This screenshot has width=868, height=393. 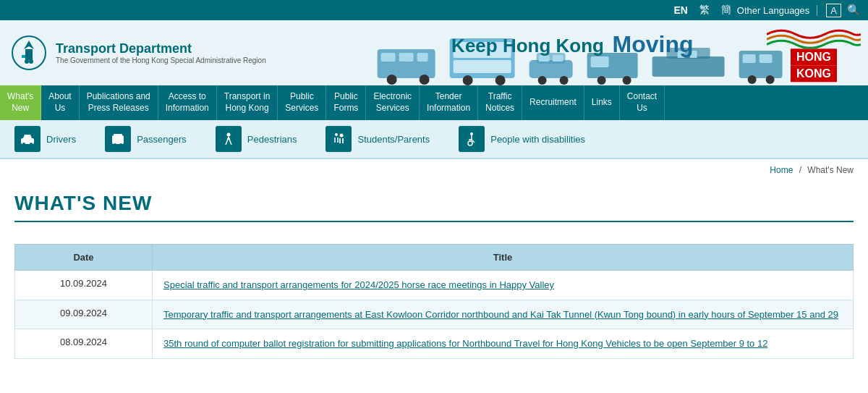 I want to click on search-icon: 🔍, so click(x=854, y=10).